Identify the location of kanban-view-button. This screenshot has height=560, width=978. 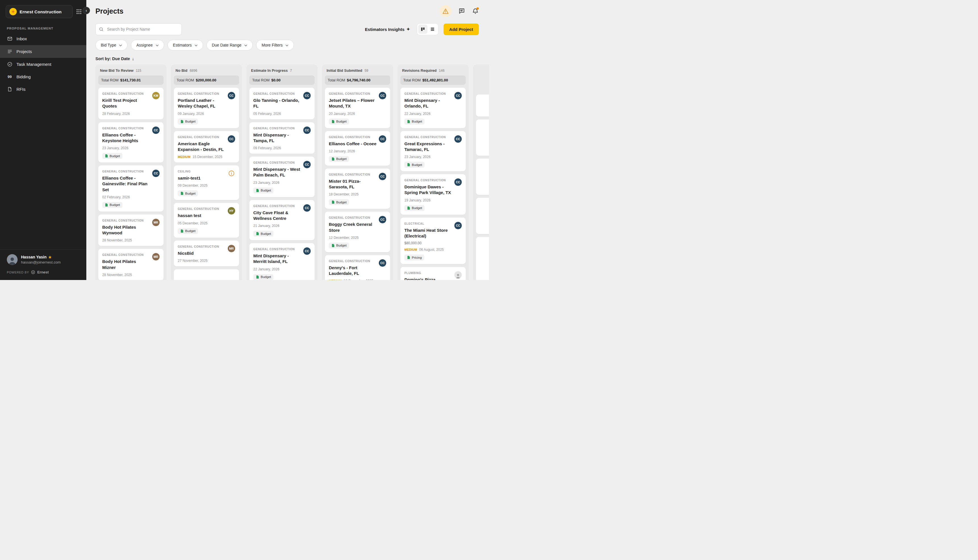
(423, 29).